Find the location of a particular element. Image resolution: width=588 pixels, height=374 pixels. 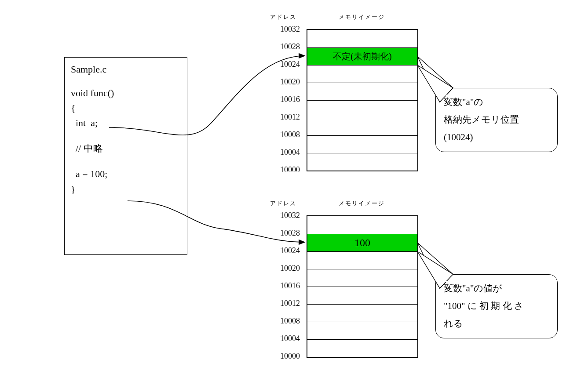

code-comment: // 中略 is located at coordinates (126, 149).